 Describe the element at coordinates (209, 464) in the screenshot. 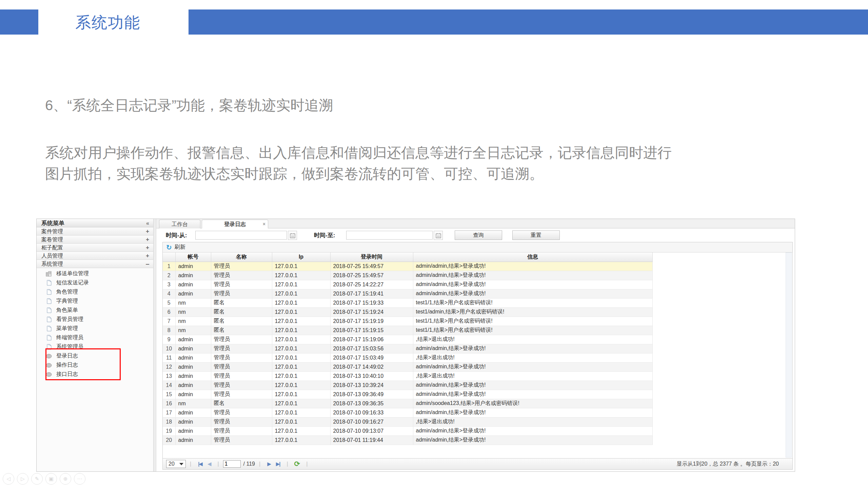

I see `prev-page-button: ◀` at that location.